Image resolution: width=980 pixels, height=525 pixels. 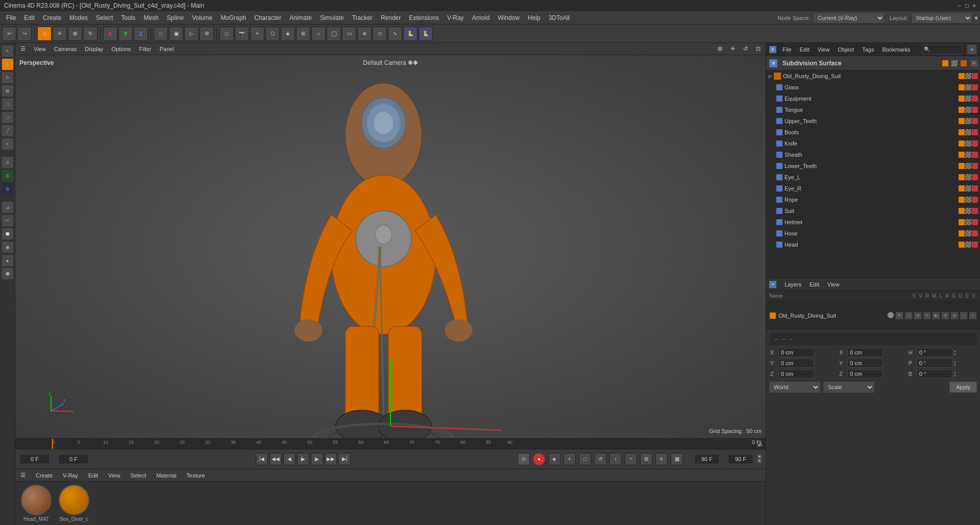 What do you see at coordinates (176, 34) in the screenshot?
I see `render-view-btn: ▣` at bounding box center [176, 34].